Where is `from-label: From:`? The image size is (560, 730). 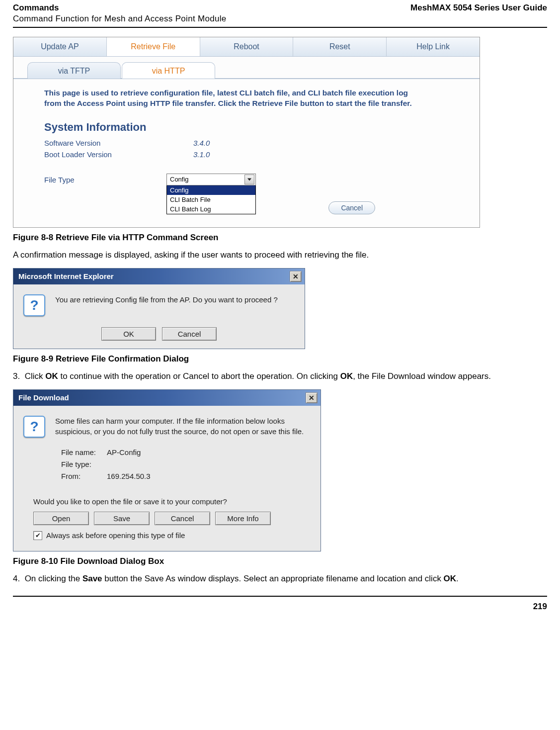 from-label: From: is located at coordinates (84, 476).